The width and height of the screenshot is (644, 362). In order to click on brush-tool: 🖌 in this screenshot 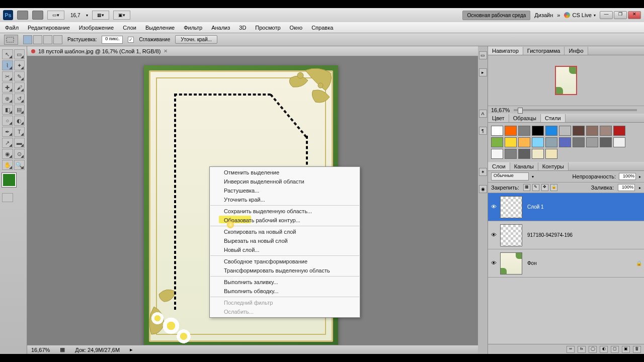, I will do `click(20, 87)`.